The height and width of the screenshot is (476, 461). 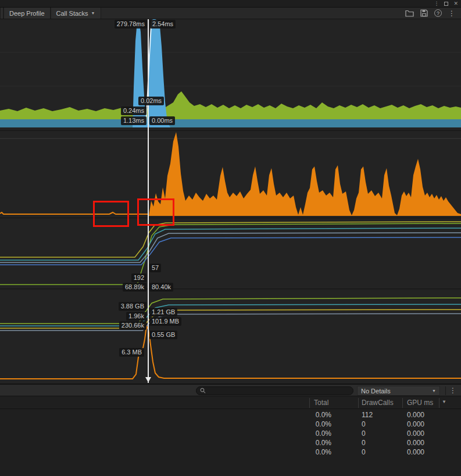 I want to click on window-titlebar: ⋮ ✕, so click(x=230, y=3).